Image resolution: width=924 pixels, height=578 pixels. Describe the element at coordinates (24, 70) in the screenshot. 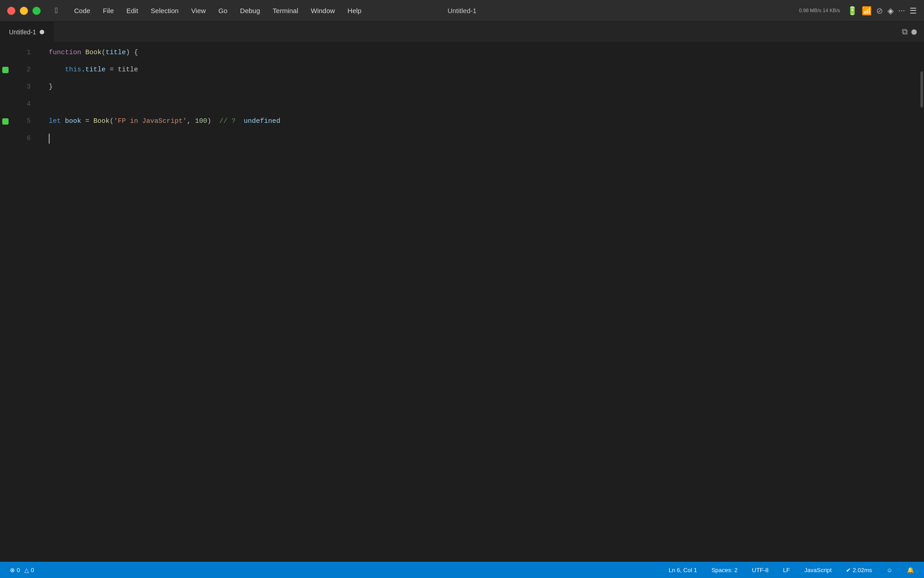

I see `line-num-2: 2` at that location.